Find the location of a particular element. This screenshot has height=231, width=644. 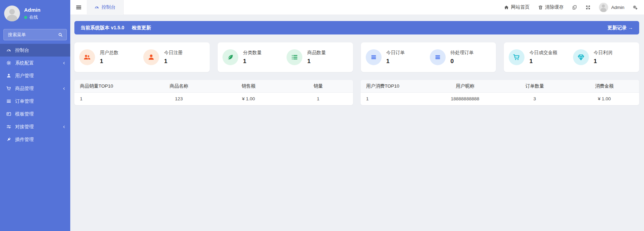

column-header: 用户昵称 is located at coordinates (465, 86).